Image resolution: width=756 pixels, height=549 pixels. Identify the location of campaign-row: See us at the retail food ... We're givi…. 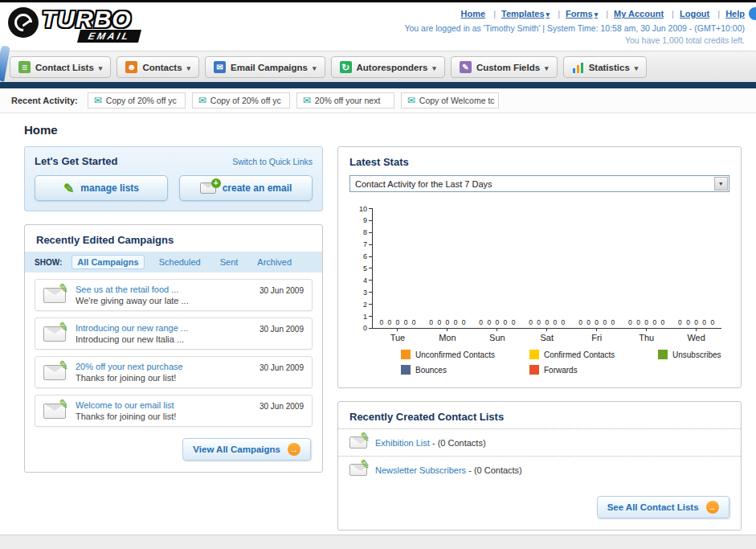
(174, 295).